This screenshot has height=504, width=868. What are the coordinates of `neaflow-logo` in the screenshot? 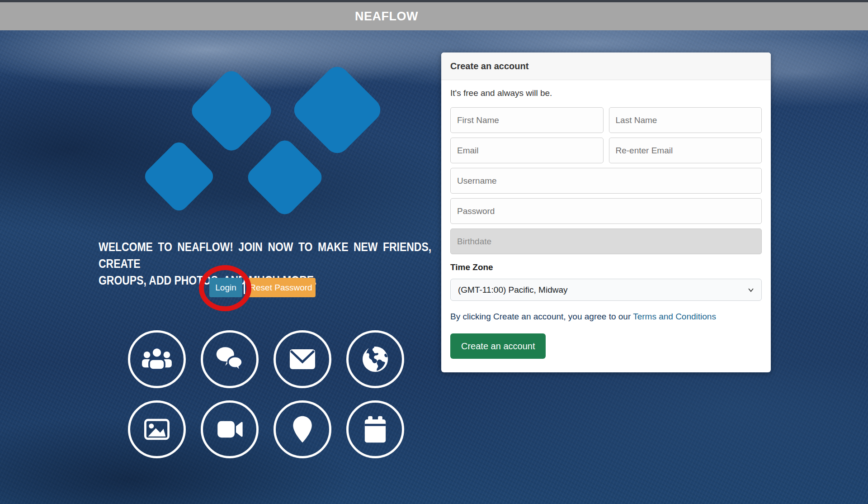 It's located at (262, 143).